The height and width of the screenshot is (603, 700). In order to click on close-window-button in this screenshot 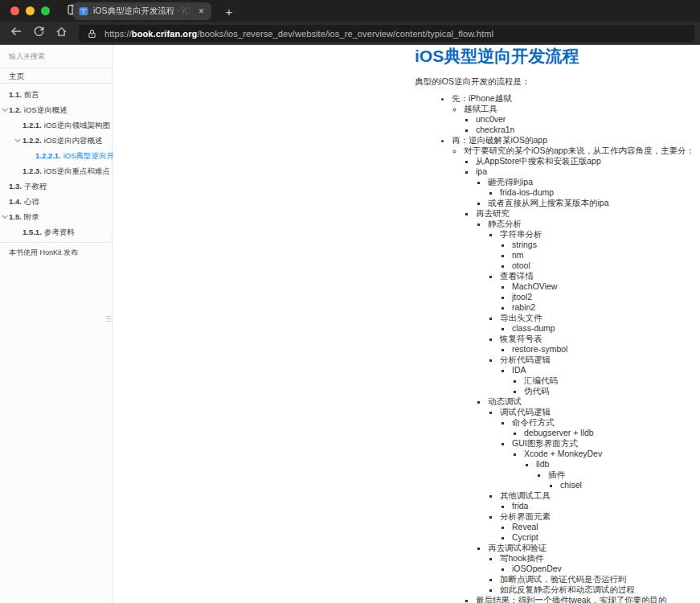, I will do `click(14, 11)`.